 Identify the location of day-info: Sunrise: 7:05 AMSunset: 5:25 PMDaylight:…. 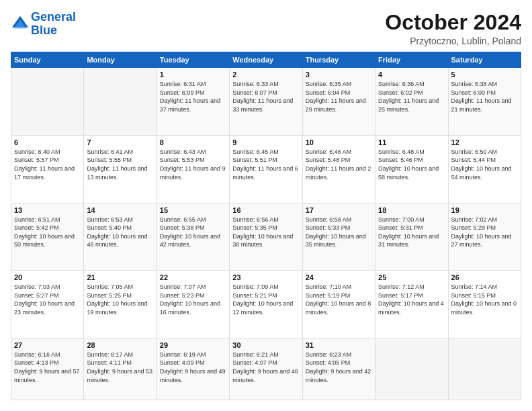
(120, 300).